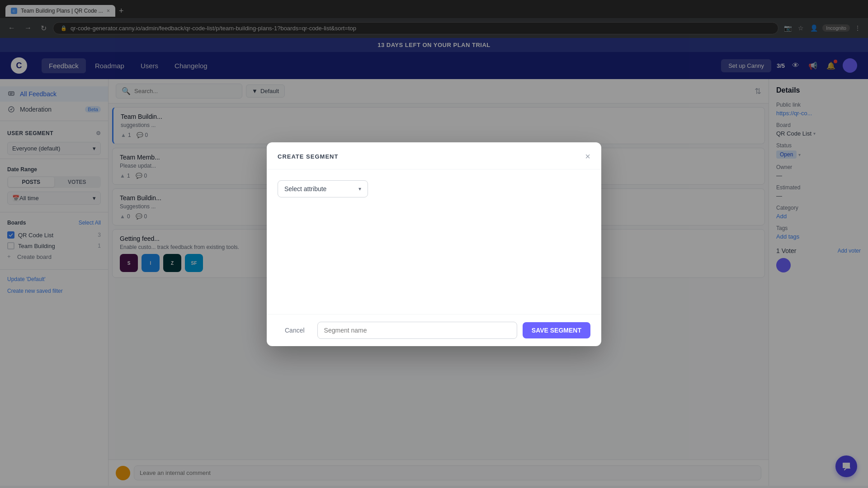  I want to click on select-attribute-text: Select attribute, so click(306, 189).